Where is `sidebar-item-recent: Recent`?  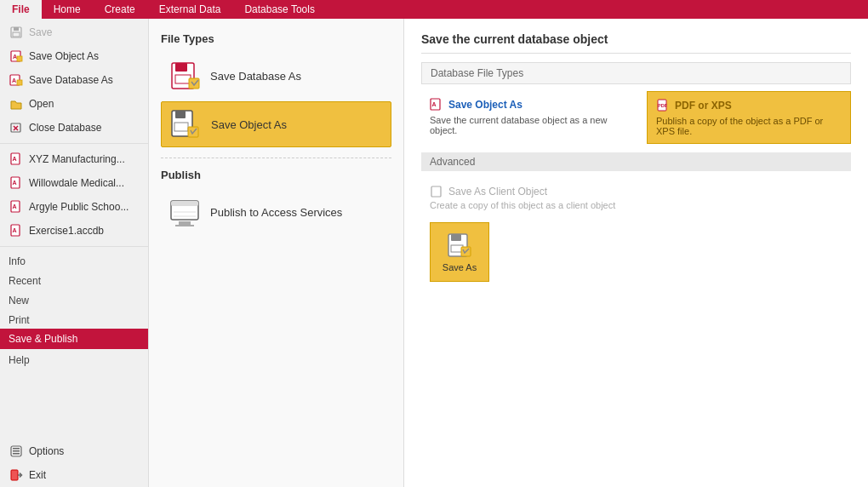 sidebar-item-recent: Recent is located at coordinates (74, 279).